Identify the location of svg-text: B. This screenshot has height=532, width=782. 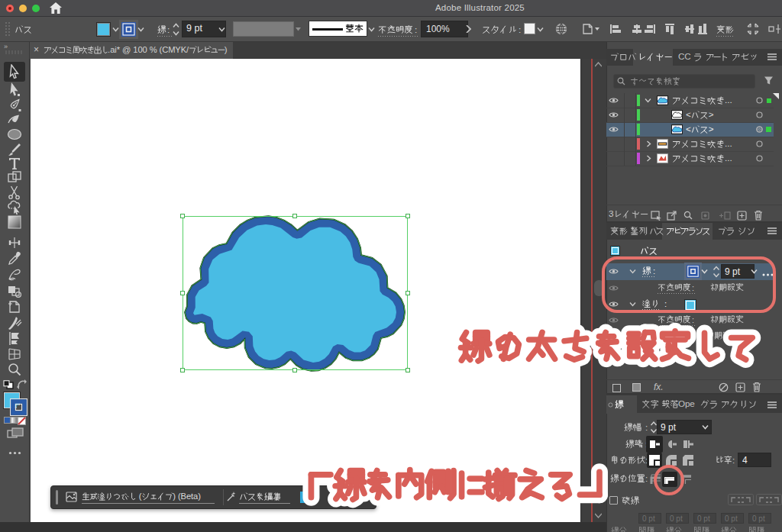
(183, 496).